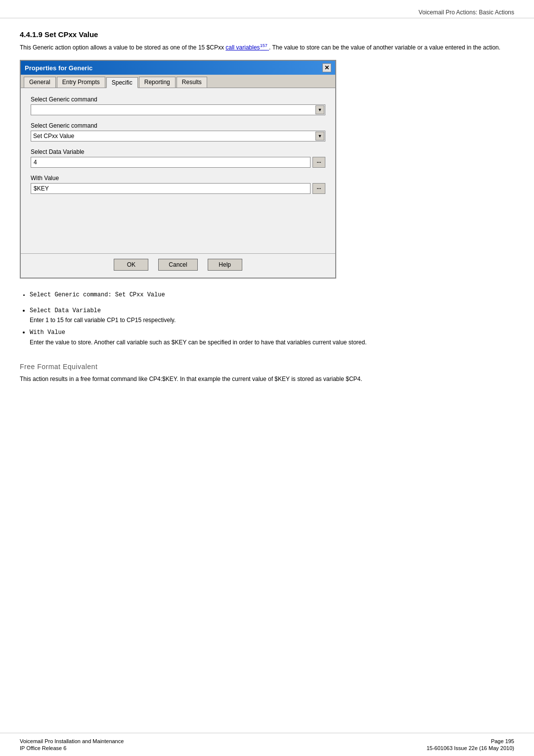  Describe the element at coordinates (178, 110) in the screenshot. I see `select-generic-command-input` at that location.